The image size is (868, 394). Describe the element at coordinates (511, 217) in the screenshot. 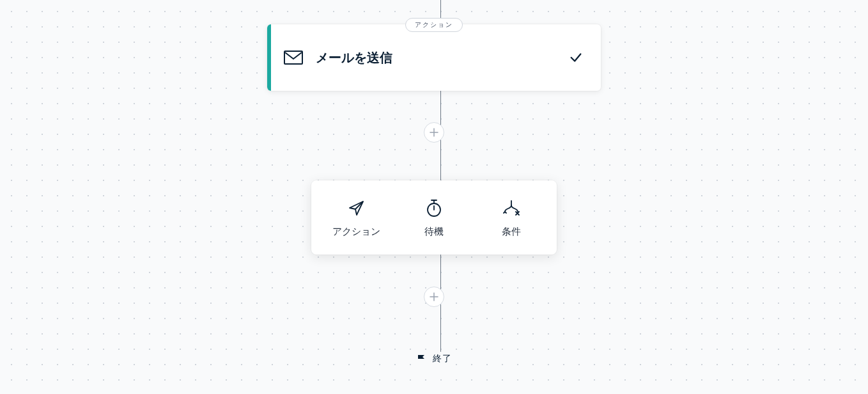

I see `option-condition: 条件` at that location.